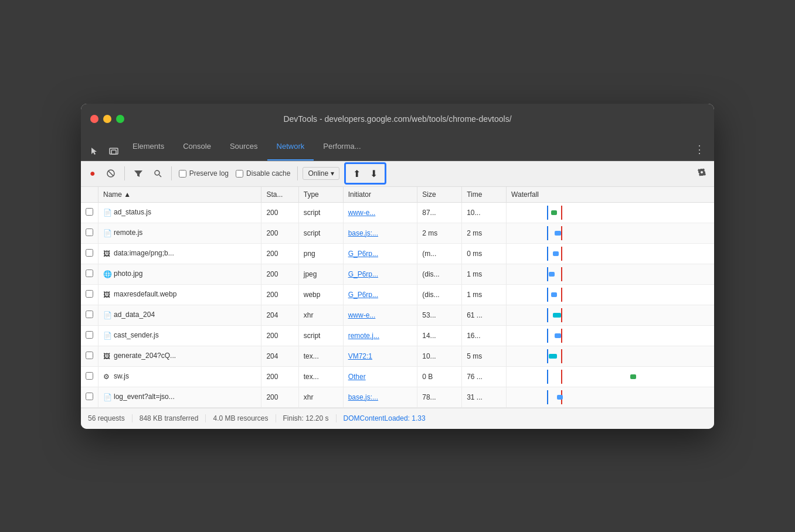 This screenshot has height=532, width=795. Describe the element at coordinates (398, 294) in the screenshot. I see `table-row: 🖼maxresdefault.webp 200 webp G_P6rp... (…` at that location.